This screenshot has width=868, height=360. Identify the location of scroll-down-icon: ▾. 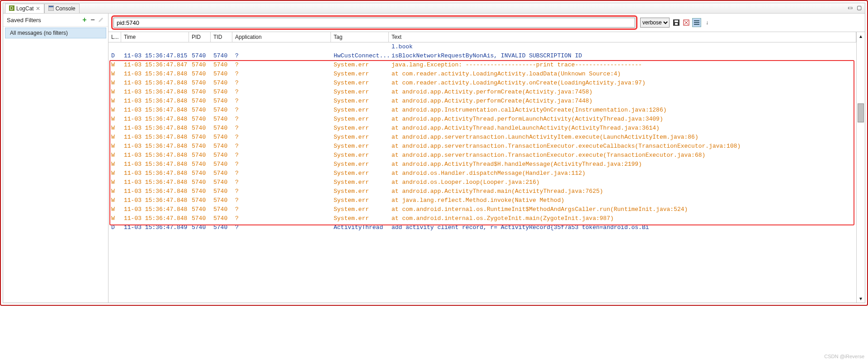
(861, 299).